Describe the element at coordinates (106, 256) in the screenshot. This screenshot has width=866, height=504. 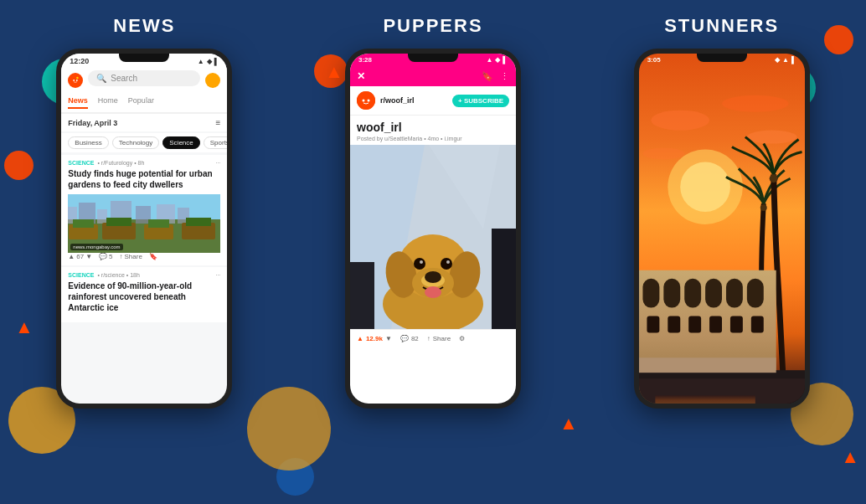
I see `comment-action: 💬 5` at that location.